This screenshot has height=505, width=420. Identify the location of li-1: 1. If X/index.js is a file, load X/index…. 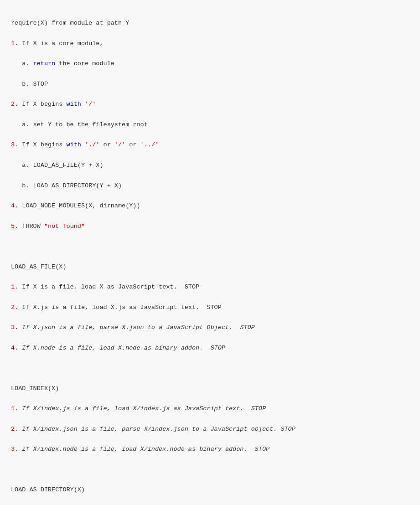
(210, 409).